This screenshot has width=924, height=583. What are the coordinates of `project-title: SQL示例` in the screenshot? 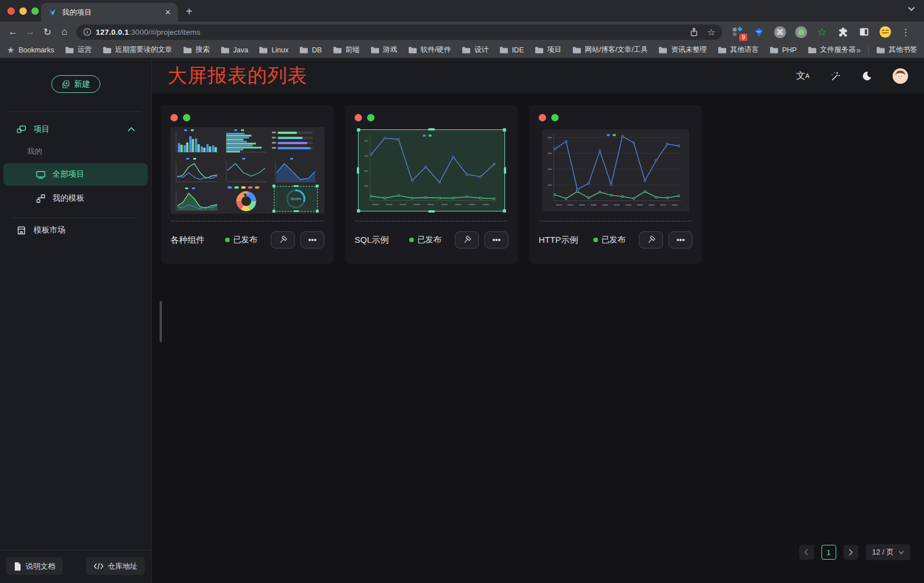 It's located at (372, 240).